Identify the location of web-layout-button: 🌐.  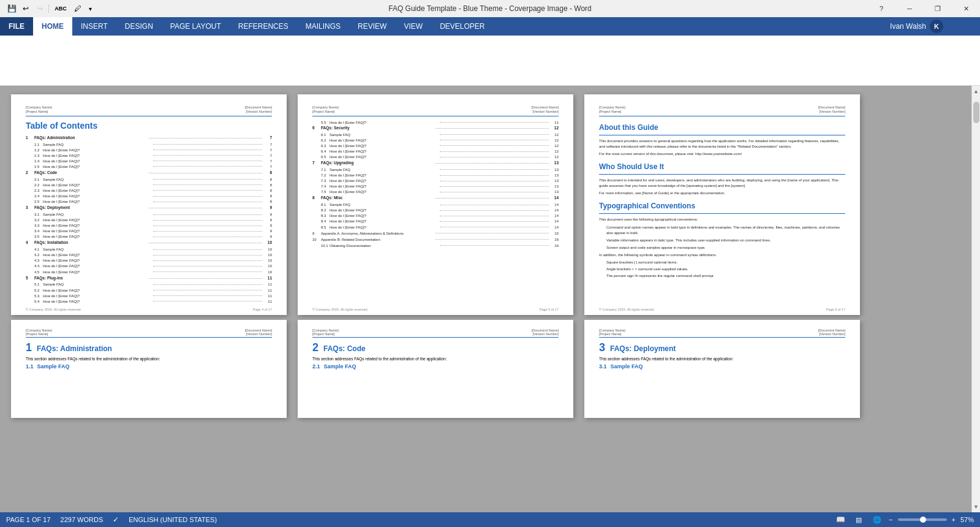
(877, 520).